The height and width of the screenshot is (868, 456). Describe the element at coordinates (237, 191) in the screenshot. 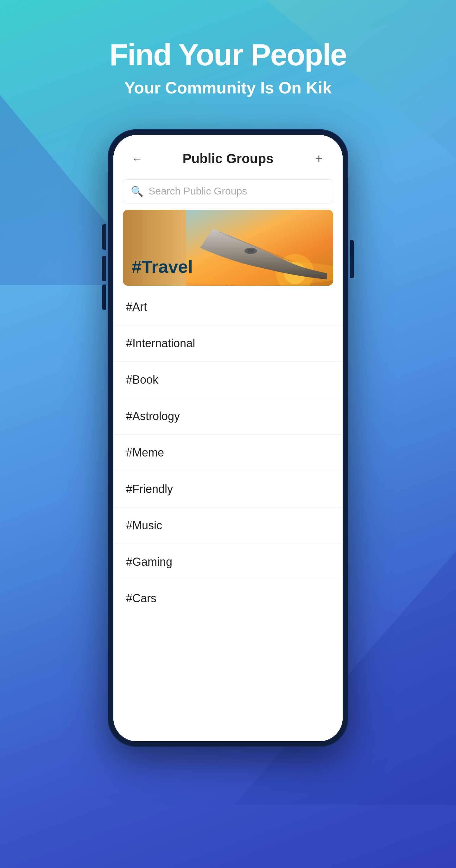

I see `search-placeholder: Search Public Groups` at that location.